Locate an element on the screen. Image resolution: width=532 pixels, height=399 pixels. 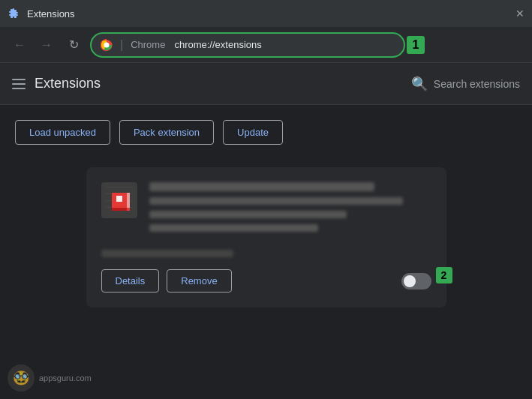
actions-bar: Load unpacked Pack extension Update is located at coordinates (266, 132).